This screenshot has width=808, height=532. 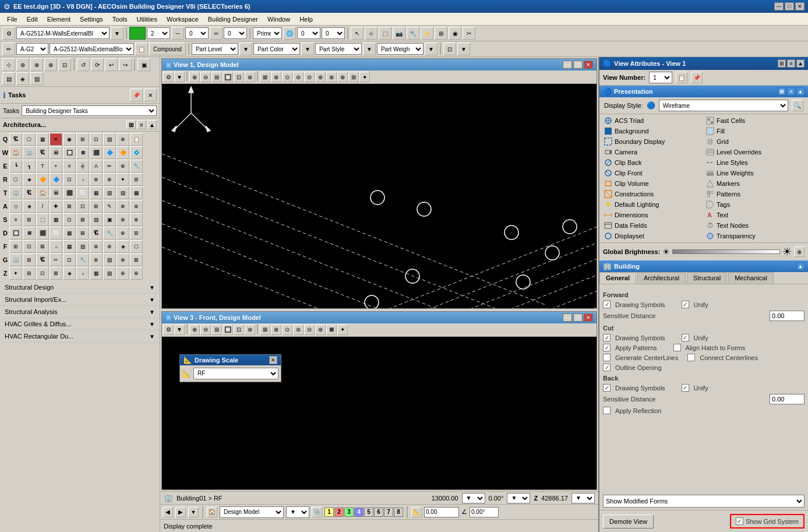 I want to click on v1-tb-10: ⊗, so click(x=276, y=77).